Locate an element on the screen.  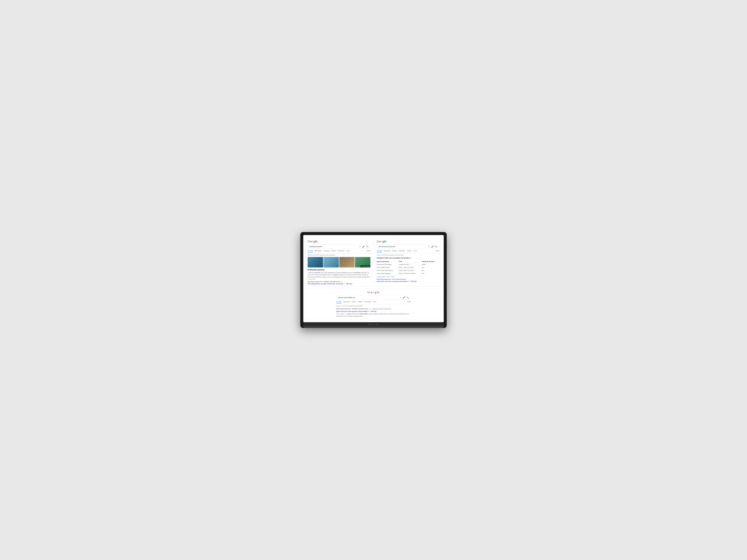
search-icon-3: 🔍 is located at coordinates (408, 298).